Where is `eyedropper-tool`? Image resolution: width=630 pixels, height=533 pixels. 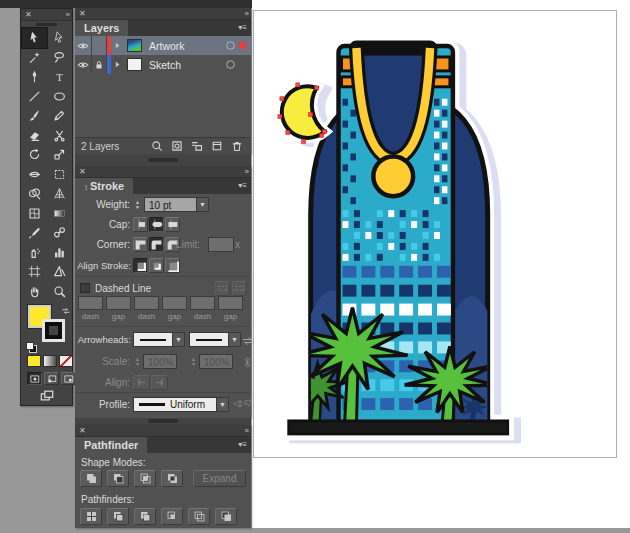
eyedropper-tool is located at coordinates (34, 233).